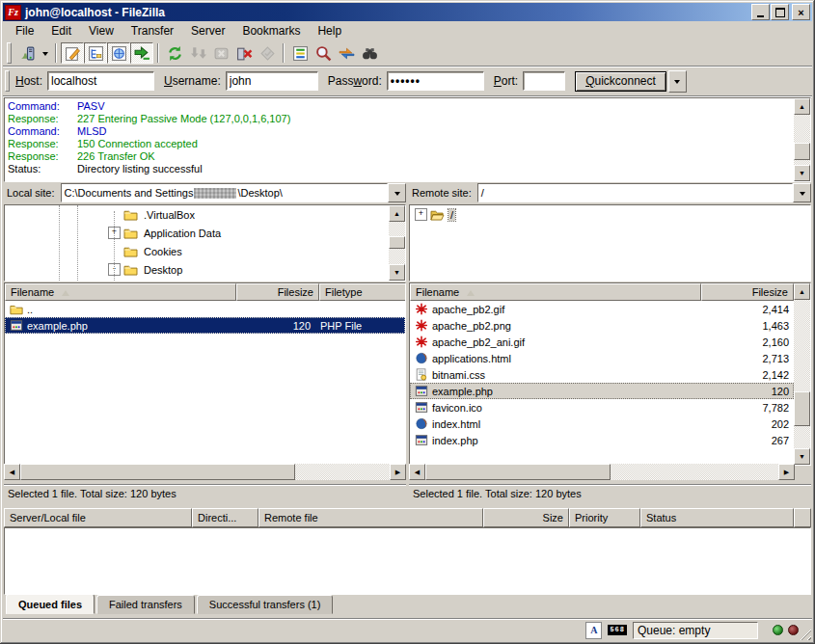 Image resolution: width=815 pixels, height=644 pixels. What do you see at coordinates (119, 53) in the screenshot?
I see `toggle-remote-tree-button` at bounding box center [119, 53].